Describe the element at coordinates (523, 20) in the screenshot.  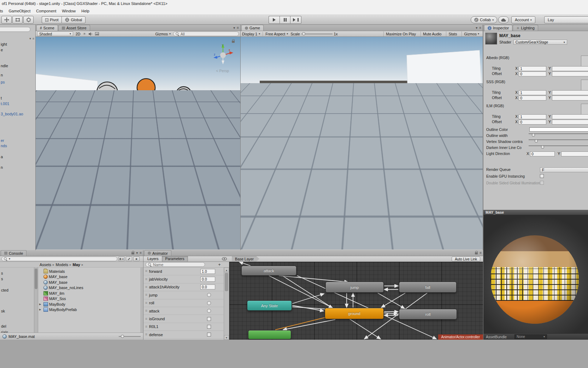
I see `account-button: Account ▾` at that location.